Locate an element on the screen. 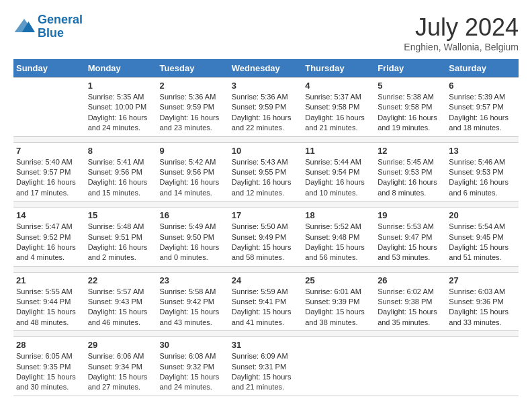  calendar-cell: 19Sunrise: 5:53 AM Sunset: 9:47 PM Dayli… is located at coordinates (410, 237).